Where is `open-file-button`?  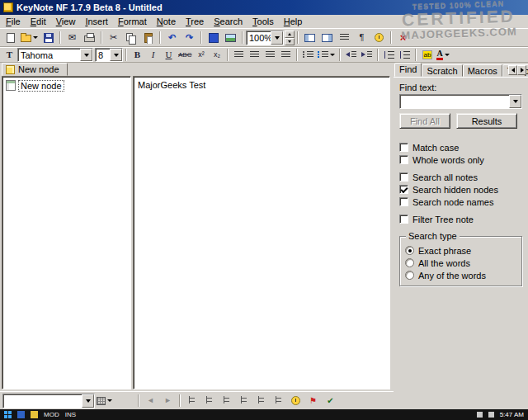
open-file-button is located at coordinates (30, 38).